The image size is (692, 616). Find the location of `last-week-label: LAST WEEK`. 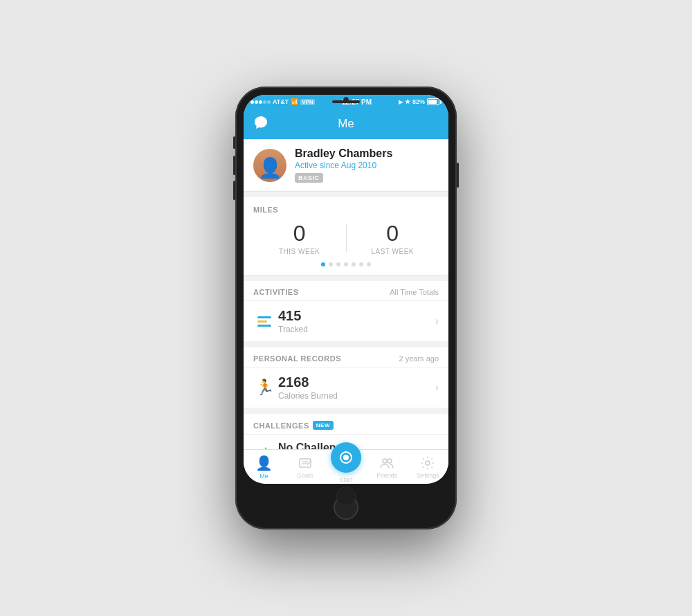

last-week-label: LAST WEEK is located at coordinates (393, 252).